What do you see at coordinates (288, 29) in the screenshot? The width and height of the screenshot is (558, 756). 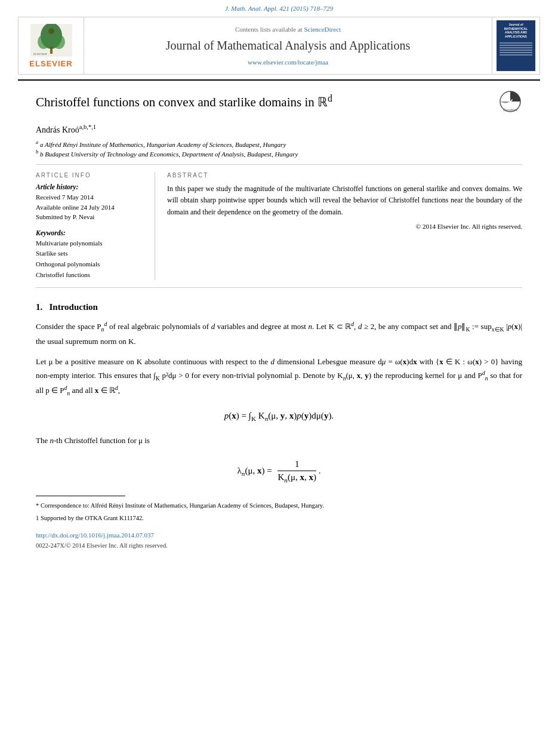 I see `sciencedirect-label: Contents lists available at ScienceDirec…` at bounding box center [288, 29].